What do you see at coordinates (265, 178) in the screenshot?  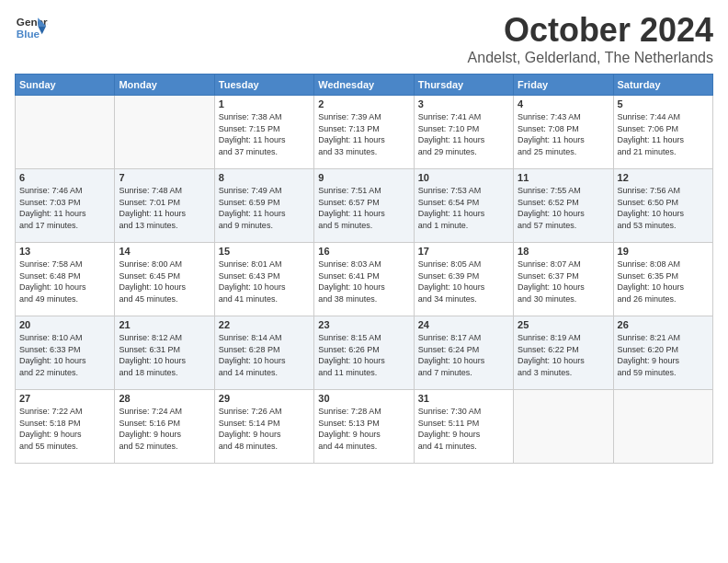 I see `day-number: 8` at bounding box center [265, 178].